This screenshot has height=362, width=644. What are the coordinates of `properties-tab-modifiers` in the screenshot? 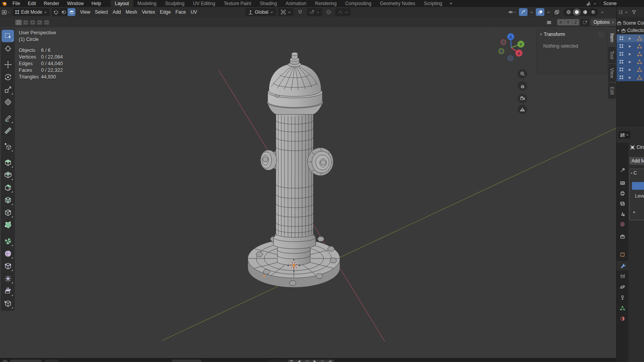 It's located at (623, 266).